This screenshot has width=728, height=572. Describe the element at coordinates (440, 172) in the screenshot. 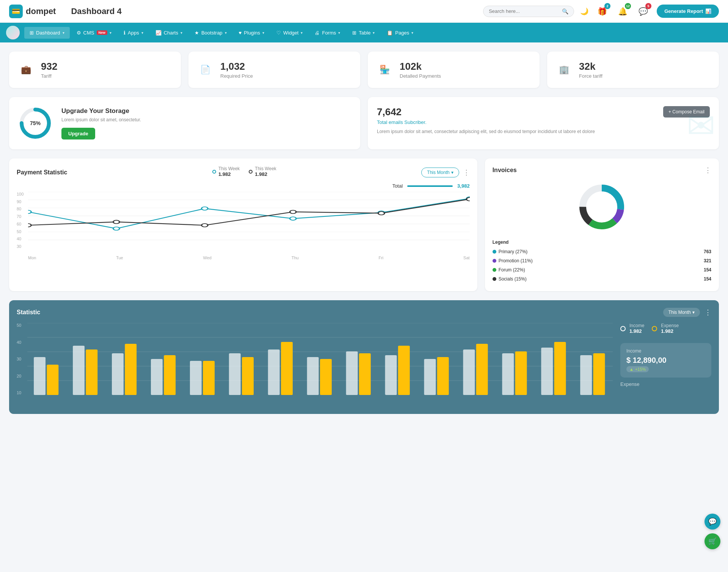

I see `this-month-filter: This Month ▾` at that location.